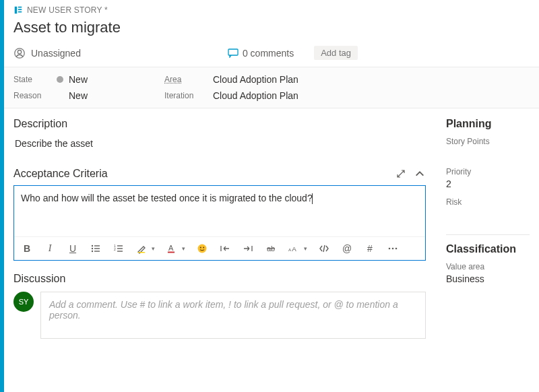  I want to click on italic-button: I, so click(50, 249).